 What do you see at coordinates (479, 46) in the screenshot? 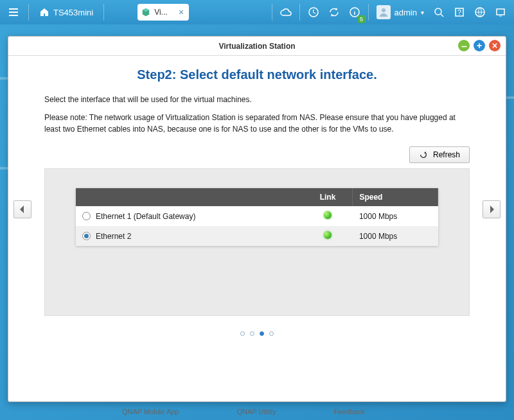
I see `window-maximize-button: +` at bounding box center [479, 46].